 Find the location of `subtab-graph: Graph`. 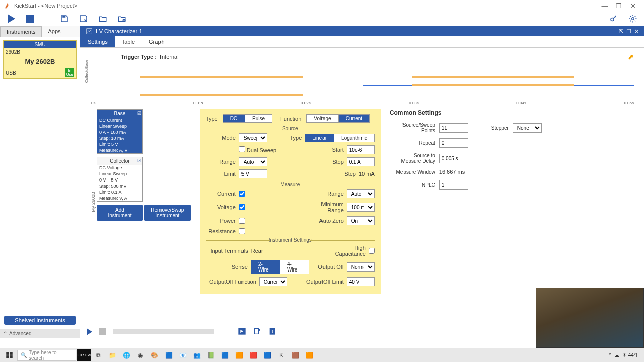

subtab-graph: Graph is located at coordinates (157, 42).